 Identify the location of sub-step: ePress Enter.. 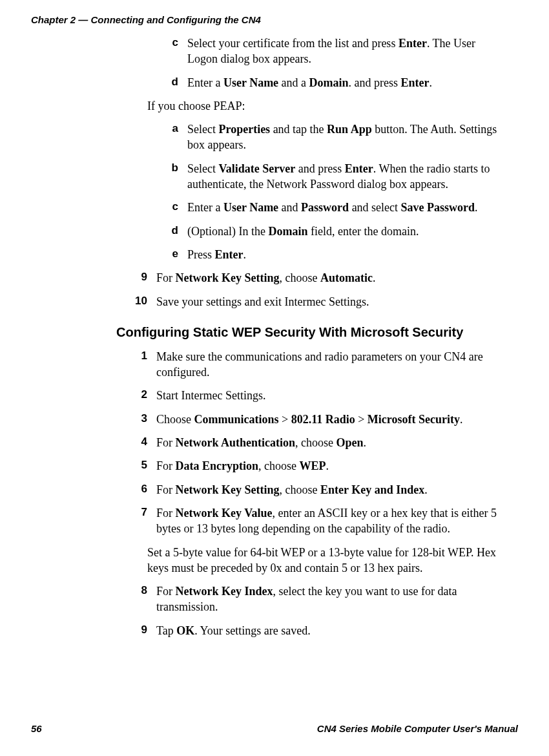
(326, 255).